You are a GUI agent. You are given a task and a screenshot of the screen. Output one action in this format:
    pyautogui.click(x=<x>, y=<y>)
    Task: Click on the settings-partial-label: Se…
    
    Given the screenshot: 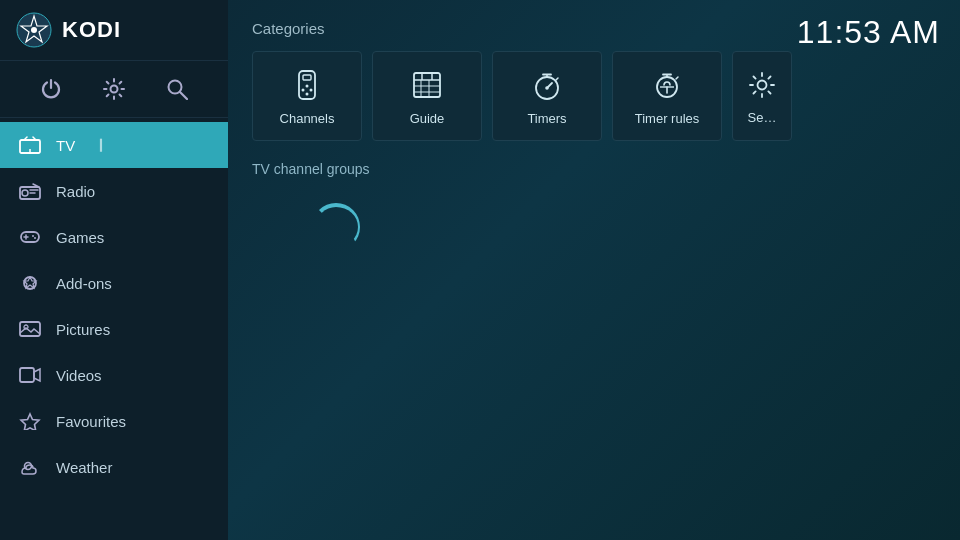 What is the action you would take?
    pyautogui.click(x=762, y=118)
    